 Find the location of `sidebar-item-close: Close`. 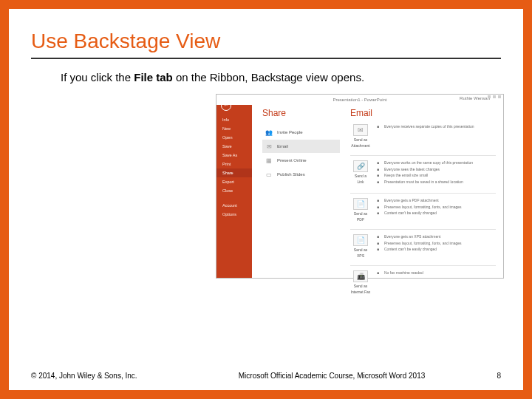

sidebar-item-close: Close is located at coordinates (234, 191).